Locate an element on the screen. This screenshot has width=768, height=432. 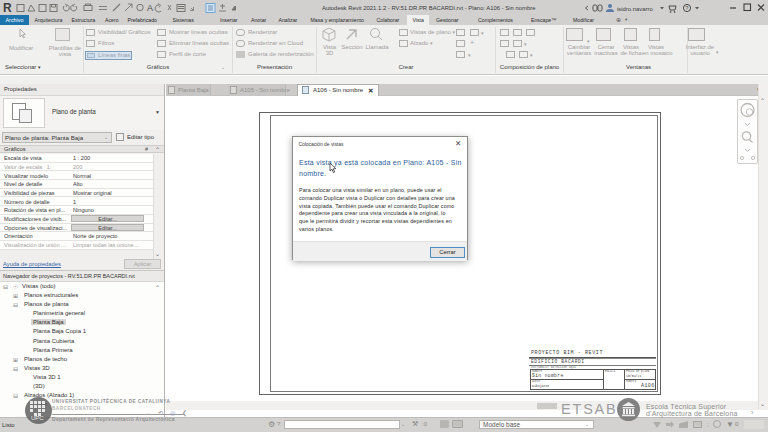
svg-text: isidro.navarro is located at coordinates (635, 9).